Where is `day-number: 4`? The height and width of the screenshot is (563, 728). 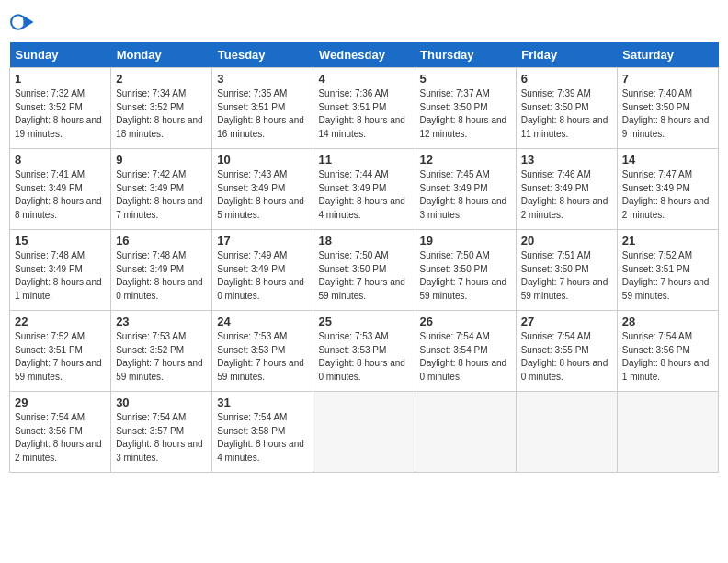 day-number: 4 is located at coordinates (364, 79).